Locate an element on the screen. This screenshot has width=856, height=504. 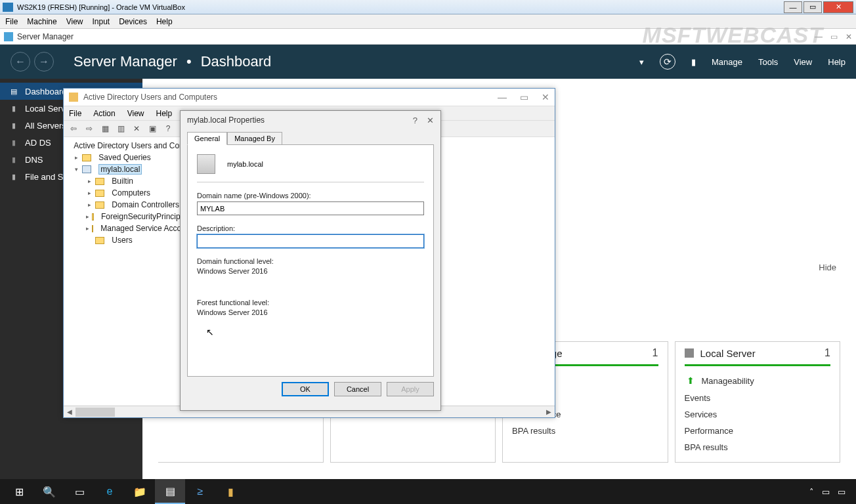
menu-tools: Tools is located at coordinates (768, 62).